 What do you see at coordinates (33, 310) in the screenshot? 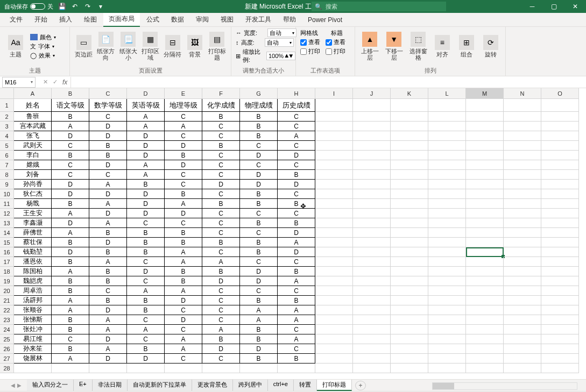
I see `cell: 张顺谷` at bounding box center [33, 310].